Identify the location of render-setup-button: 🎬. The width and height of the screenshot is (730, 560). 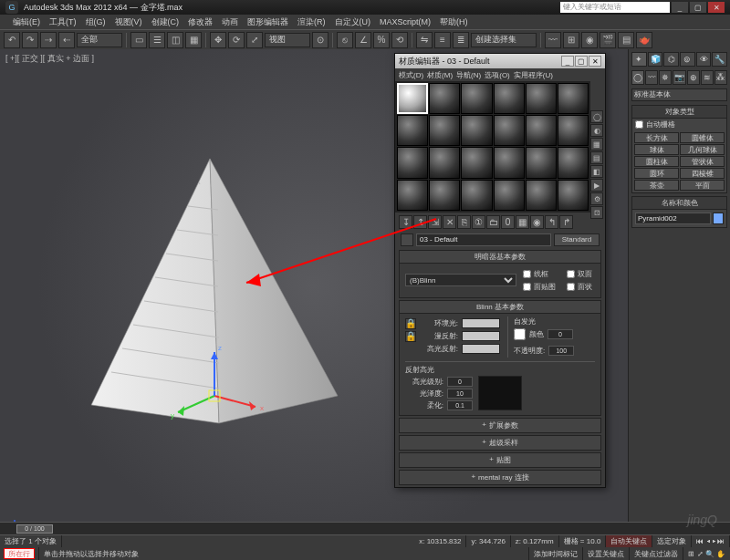
(608, 40).